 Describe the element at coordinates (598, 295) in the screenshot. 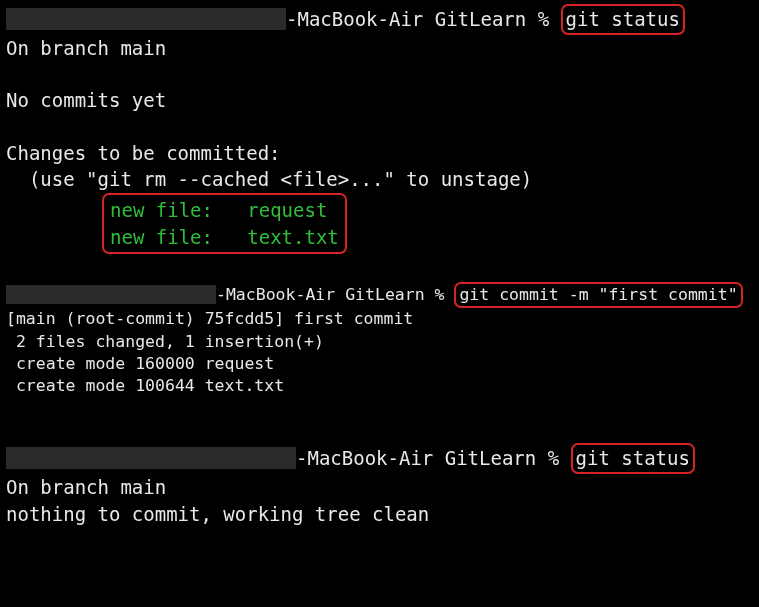

I see `command-highlight: git commit -m "first commit"` at that location.